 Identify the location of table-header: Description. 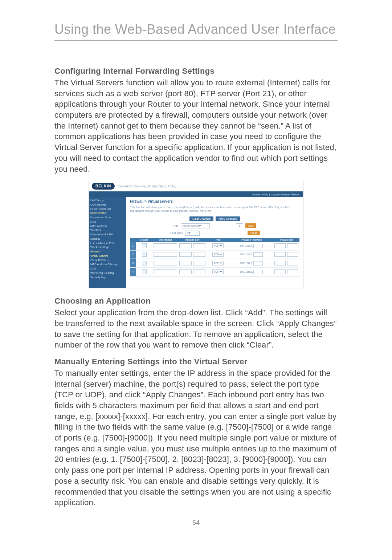
(165, 240).